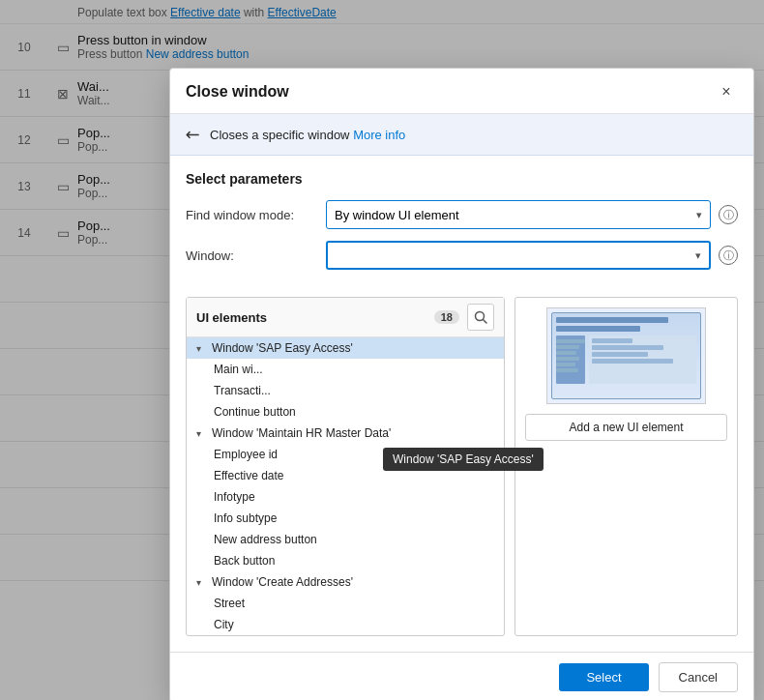 Image resolution: width=764 pixels, height=700 pixels. What do you see at coordinates (345, 540) in the screenshot?
I see `tree-item-new-address-button: New address button` at bounding box center [345, 540].